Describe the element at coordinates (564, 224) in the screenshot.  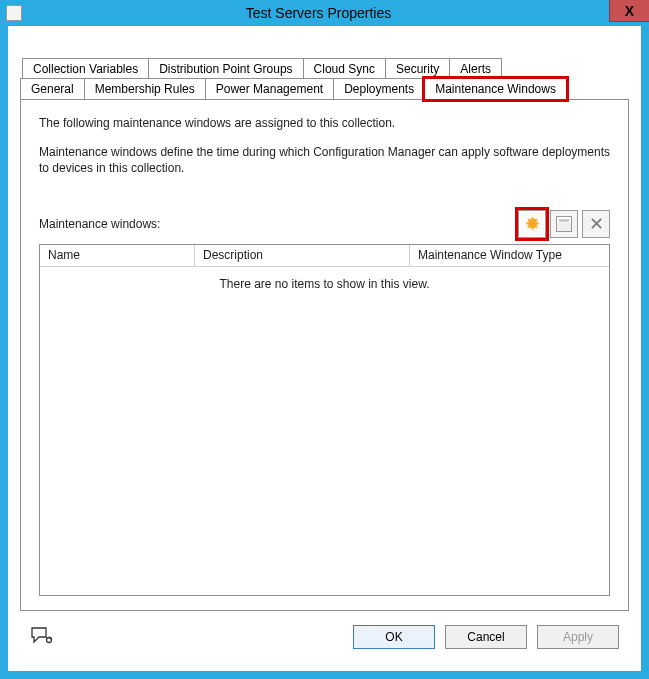
I see `calendar-icon` at that location.